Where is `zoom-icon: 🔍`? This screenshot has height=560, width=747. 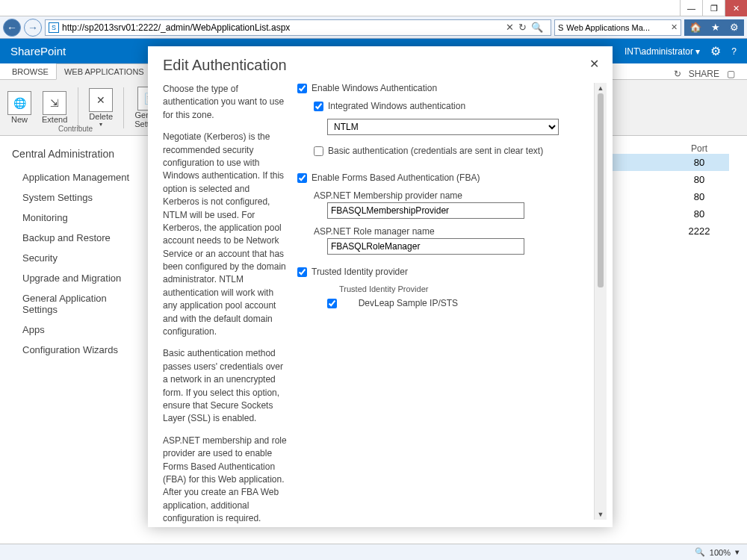
zoom-icon: 🔍 is located at coordinates (700, 553).